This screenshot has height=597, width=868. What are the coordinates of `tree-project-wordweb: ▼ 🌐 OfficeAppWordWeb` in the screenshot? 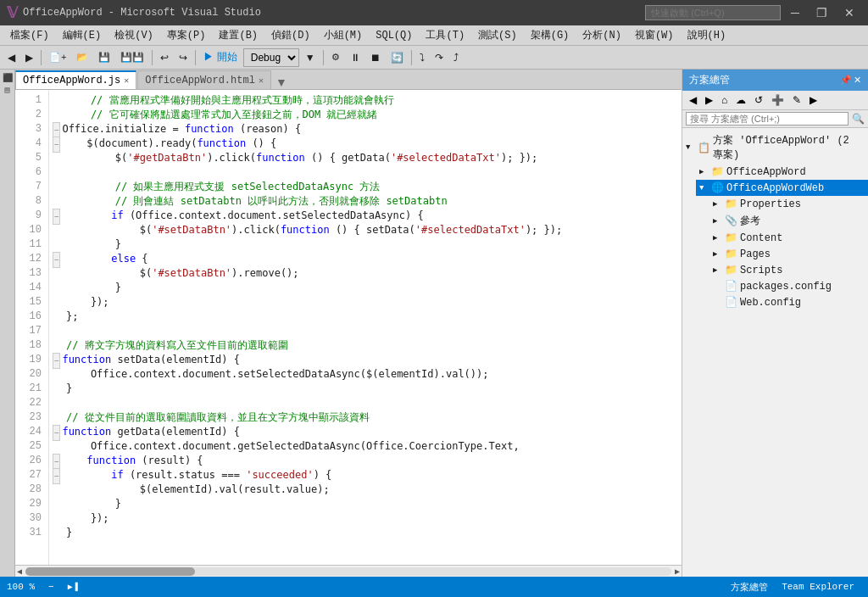 It's located at (782, 188).